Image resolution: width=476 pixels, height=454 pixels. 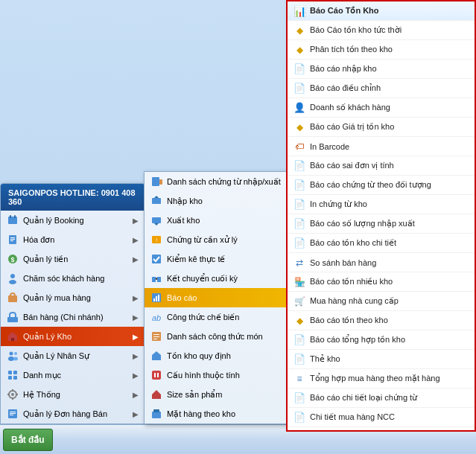 I want to click on inventory-icon, so click(x=156, y=259).